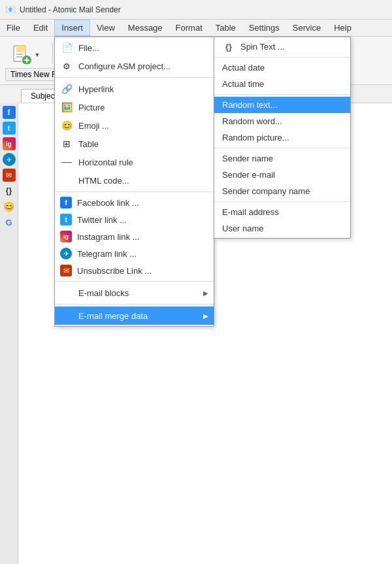 Image resolution: width=392 pixels, height=564 pixels. What do you see at coordinates (142, 271) in the screenshot?
I see `unsubscribe-label: Unsubscribe Link ...` at bounding box center [142, 271].